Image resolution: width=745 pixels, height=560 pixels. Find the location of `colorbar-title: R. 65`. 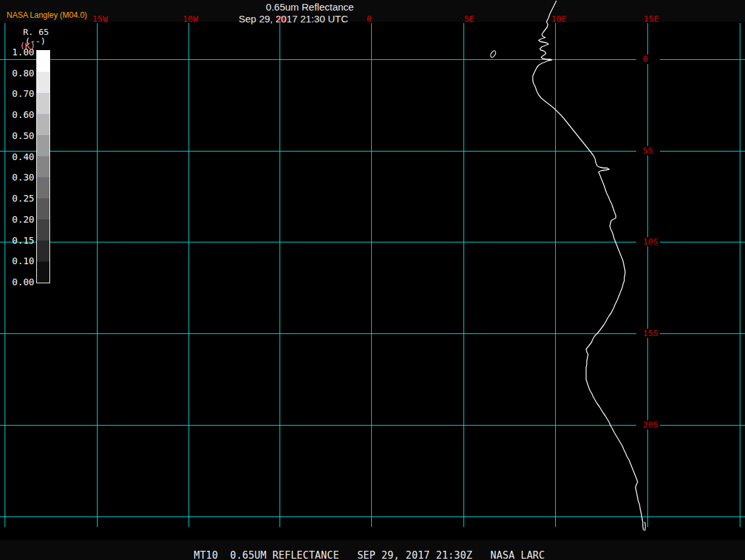

colorbar-title: R. 65 is located at coordinates (36, 32).